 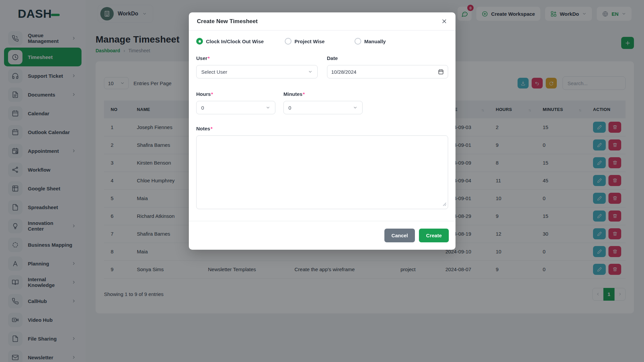 What do you see at coordinates (322, 235) in the screenshot?
I see `modal-footer: Cancel Create` at bounding box center [322, 235].